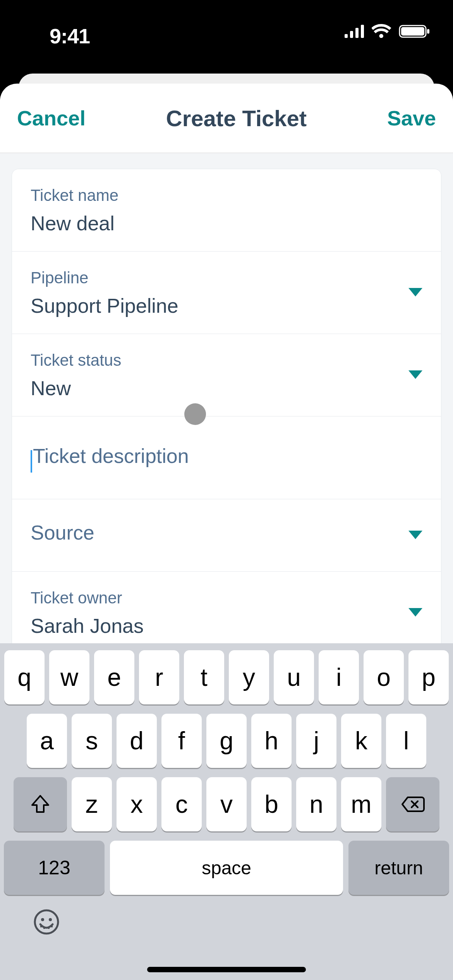 The image size is (453, 980). Describe the element at coordinates (271, 741) in the screenshot. I see `key-h: h` at that location.